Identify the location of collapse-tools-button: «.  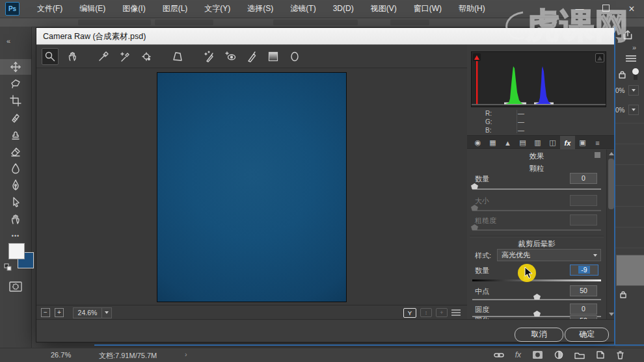
(8, 41).